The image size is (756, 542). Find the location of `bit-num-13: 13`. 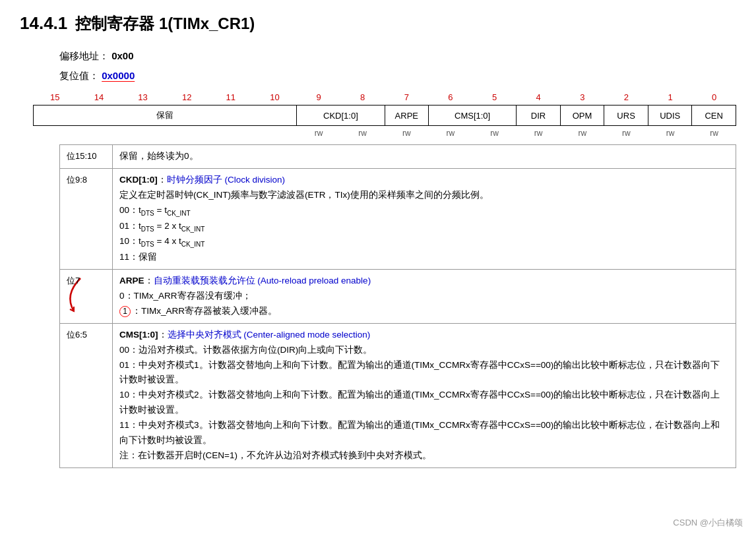

bit-num-13: 13 is located at coordinates (142, 98).